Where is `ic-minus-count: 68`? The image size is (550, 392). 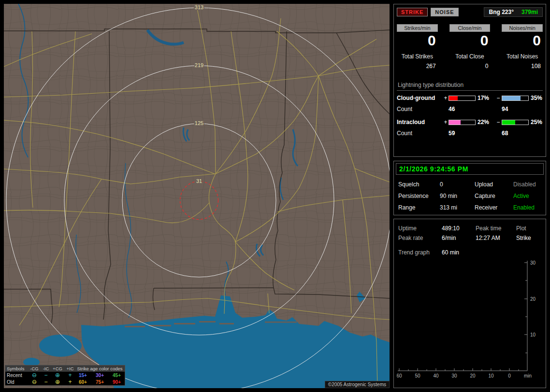
ic-minus-count: 68 is located at coordinates (515, 133).